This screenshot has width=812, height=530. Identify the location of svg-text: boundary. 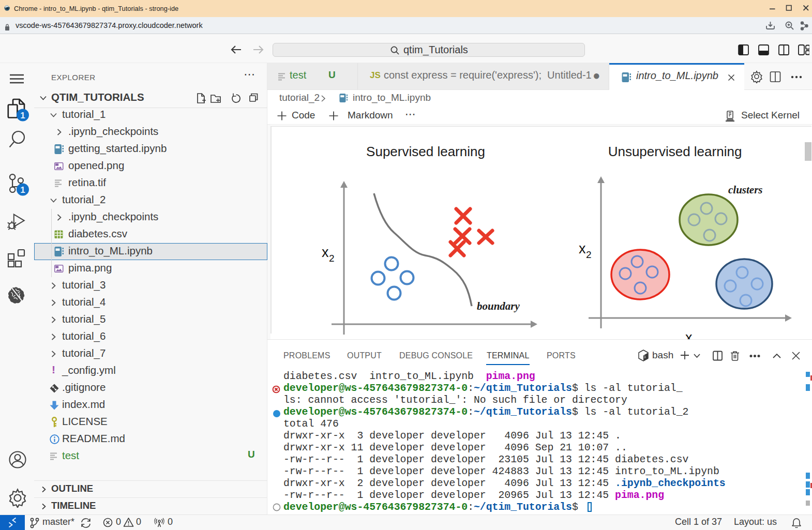
(499, 306).